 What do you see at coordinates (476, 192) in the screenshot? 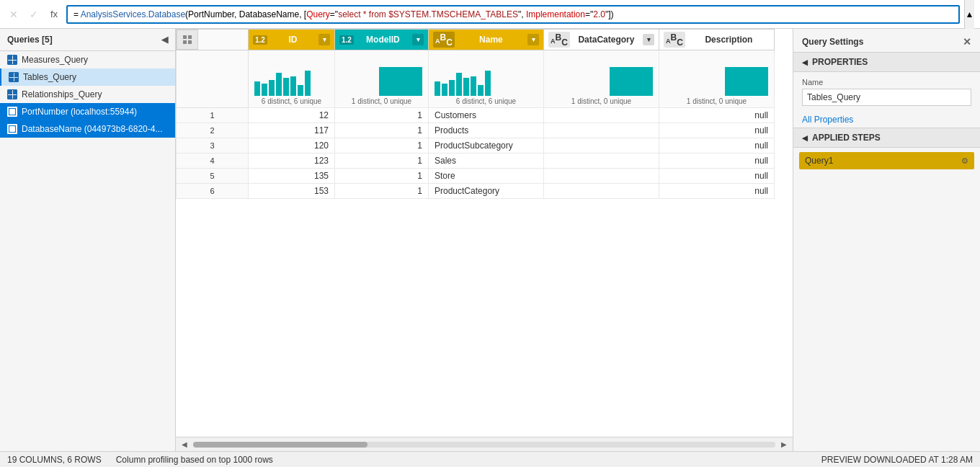
I see `table-row: 61531ProductCategorynull` at bounding box center [476, 192].